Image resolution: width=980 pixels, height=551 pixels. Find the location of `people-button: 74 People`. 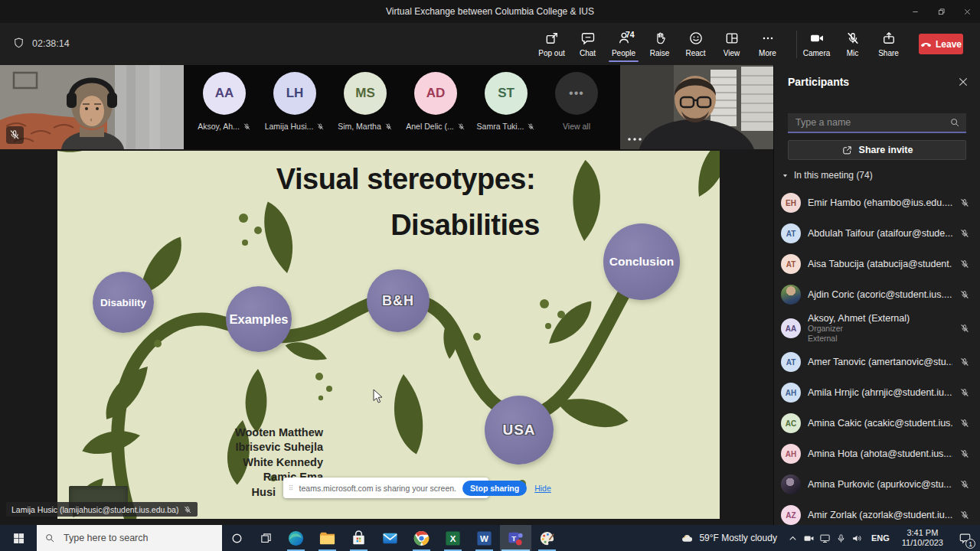

people-button: 74 People is located at coordinates (623, 44).